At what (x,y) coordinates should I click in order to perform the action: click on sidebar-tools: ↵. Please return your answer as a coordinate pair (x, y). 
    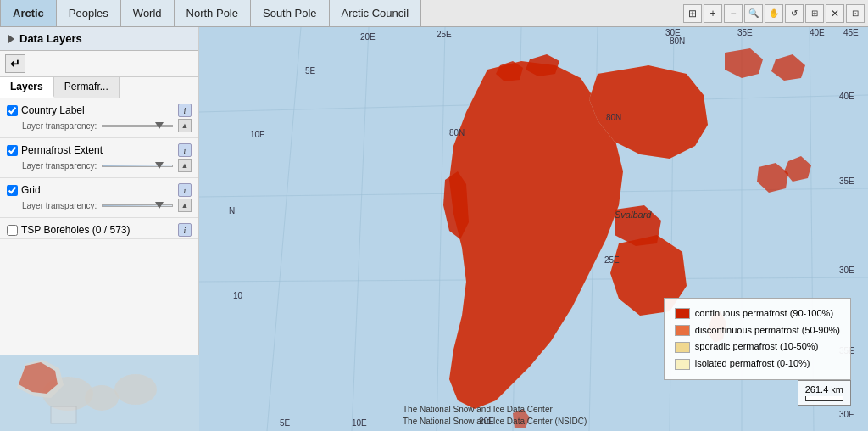
    Looking at the image, I should click on (99, 64).